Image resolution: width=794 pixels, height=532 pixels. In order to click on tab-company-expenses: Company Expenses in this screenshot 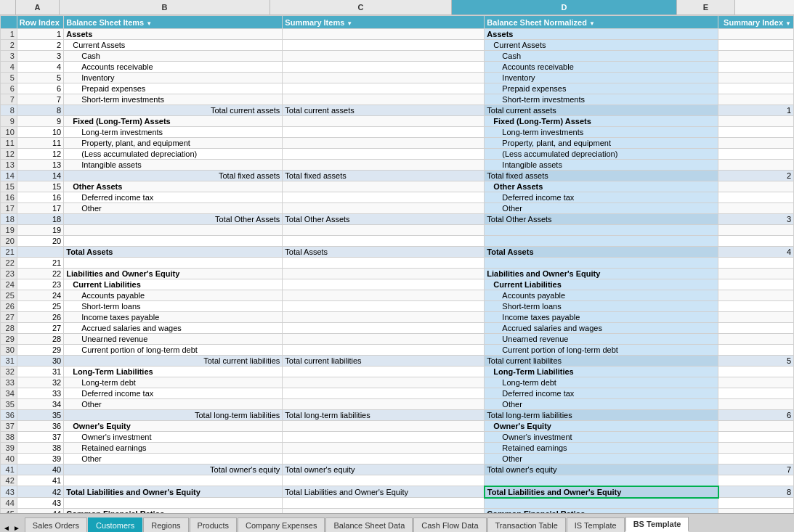, I will do `click(281, 525)`.